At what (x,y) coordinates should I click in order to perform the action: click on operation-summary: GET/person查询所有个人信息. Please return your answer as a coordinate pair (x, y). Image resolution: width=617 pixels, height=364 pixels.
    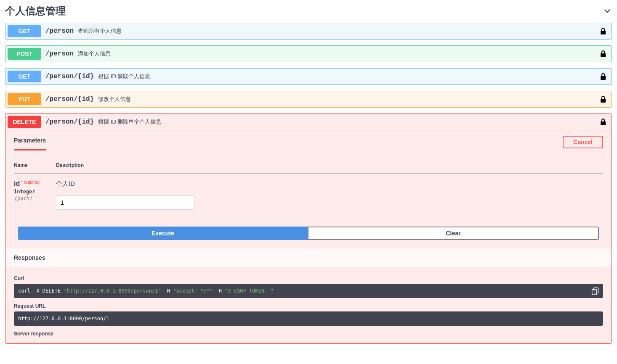
    Looking at the image, I should click on (308, 31).